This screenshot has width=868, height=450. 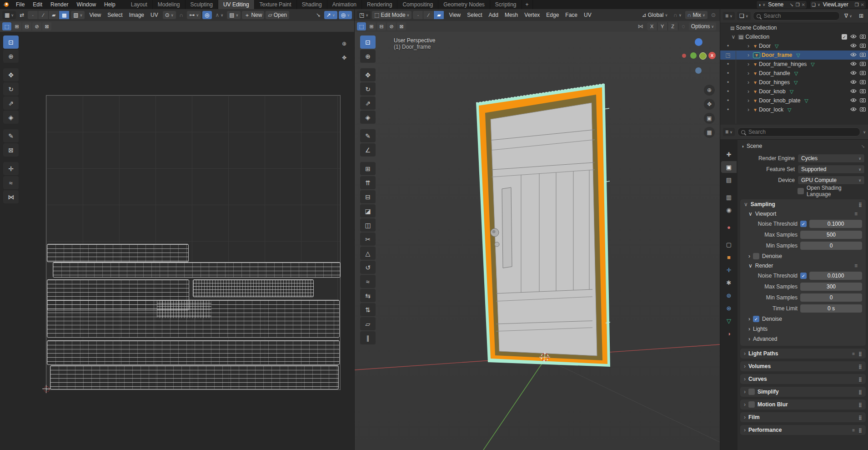 I want to click on render-denoise-checkbox: ✓, so click(x=756, y=319).